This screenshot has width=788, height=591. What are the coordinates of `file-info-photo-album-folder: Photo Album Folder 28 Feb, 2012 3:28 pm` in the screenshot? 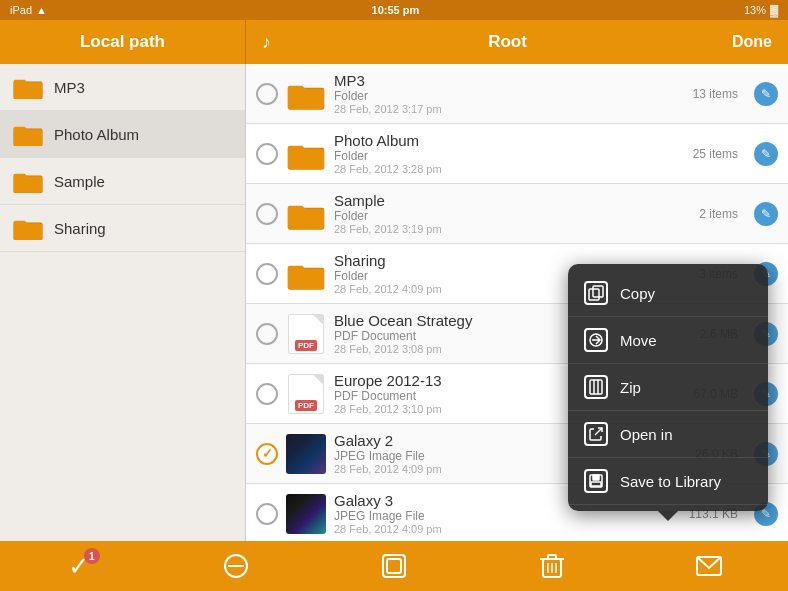 It's located at (510, 154).